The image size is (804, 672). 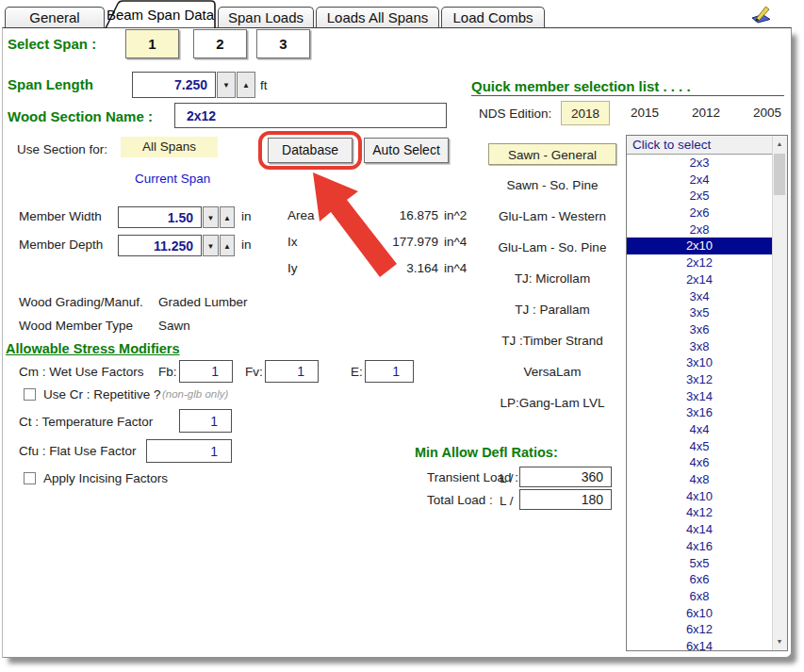 What do you see at coordinates (552, 247) in the screenshot?
I see `category-item: Glu-Lam - So. Pine` at bounding box center [552, 247].